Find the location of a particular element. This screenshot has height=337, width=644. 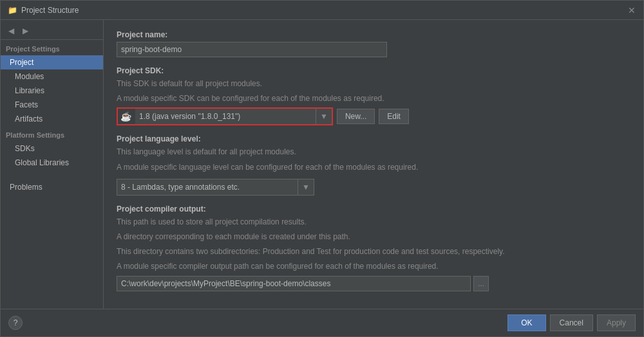

compiler-desc3: This directory contains two subdirectori… is located at coordinates (374, 252).